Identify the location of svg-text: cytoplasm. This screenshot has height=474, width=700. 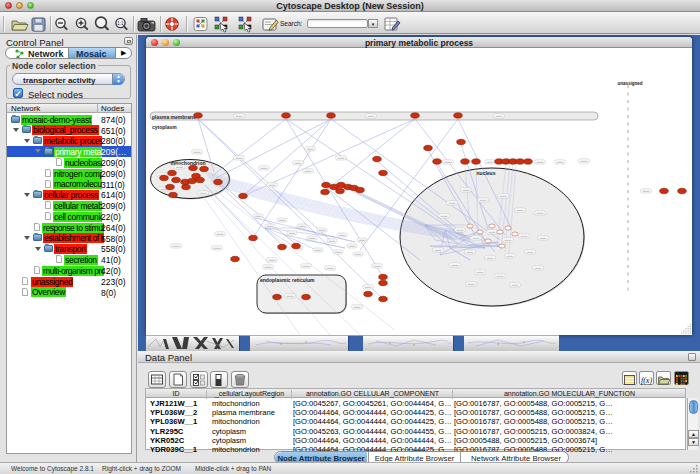
(164, 127).